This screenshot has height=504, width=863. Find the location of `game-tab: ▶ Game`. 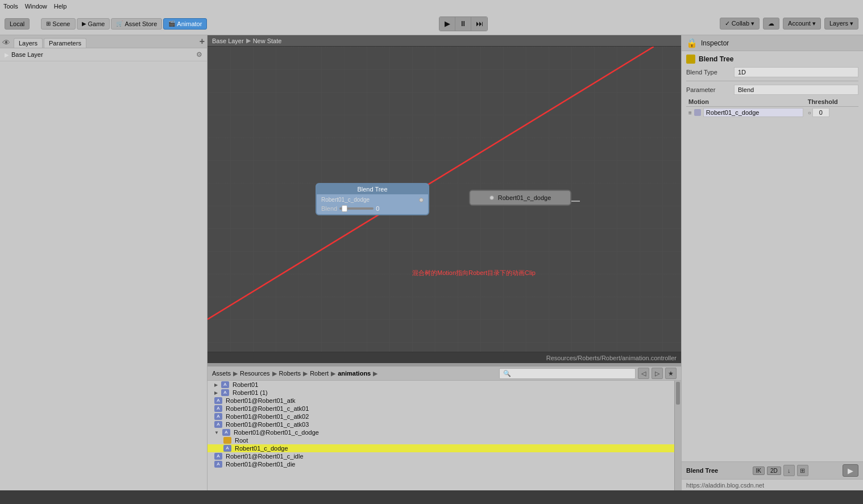

game-tab: ▶ Game is located at coordinates (93, 24).